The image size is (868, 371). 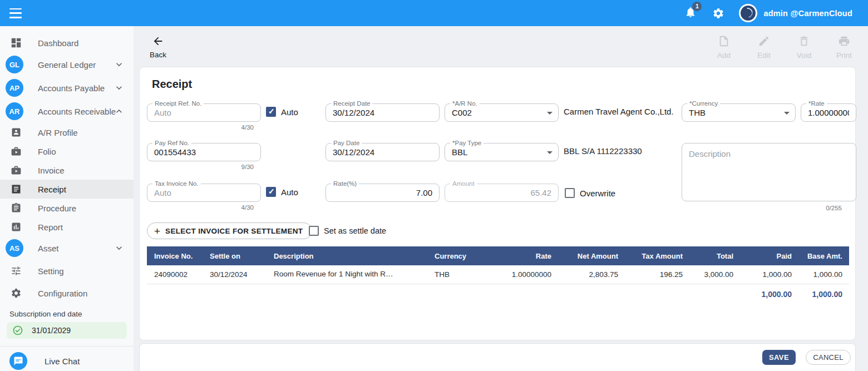 I want to click on settle-date-label: Set as settle date, so click(x=355, y=231).